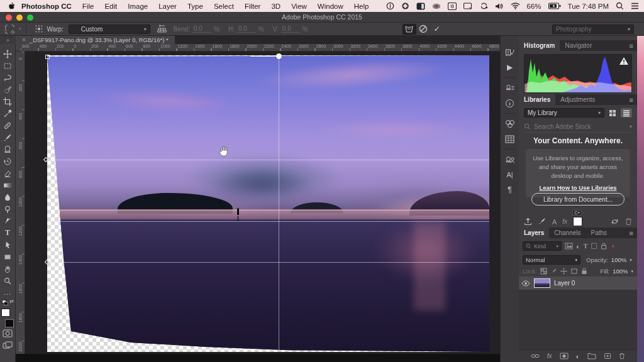 This screenshot has width=644, height=362. Describe the element at coordinates (516, 6) in the screenshot. I see `wifi-icon` at that location.